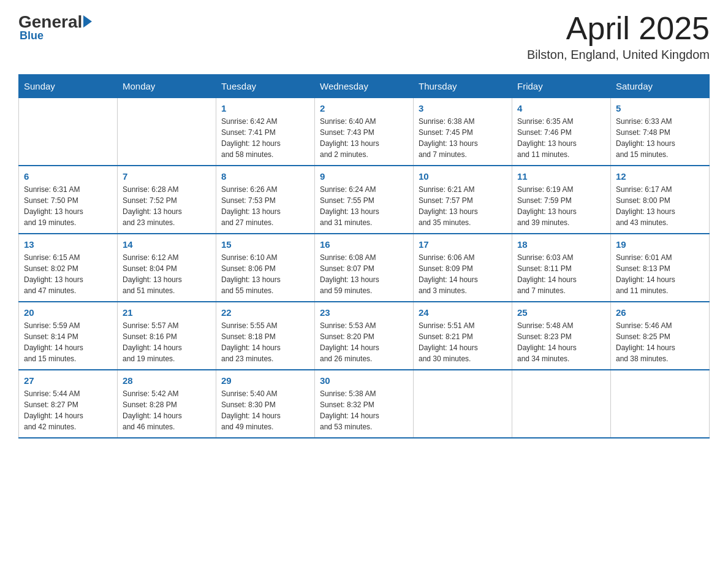 The height and width of the screenshot is (563, 728). I want to click on day-number: 8, so click(265, 177).